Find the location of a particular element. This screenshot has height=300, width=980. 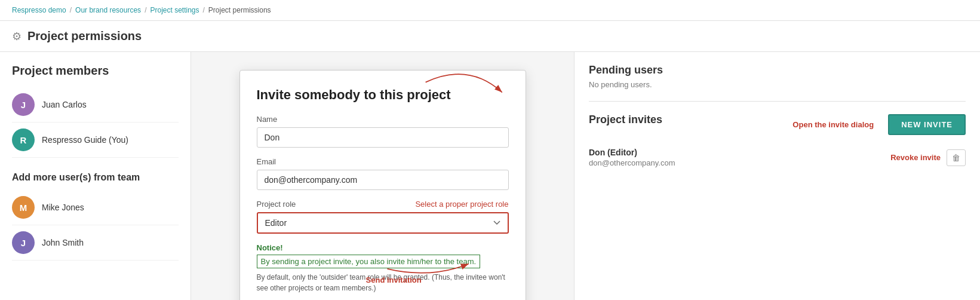

breadcrumb-link-brand: Our brand resources is located at coordinates (108, 10).